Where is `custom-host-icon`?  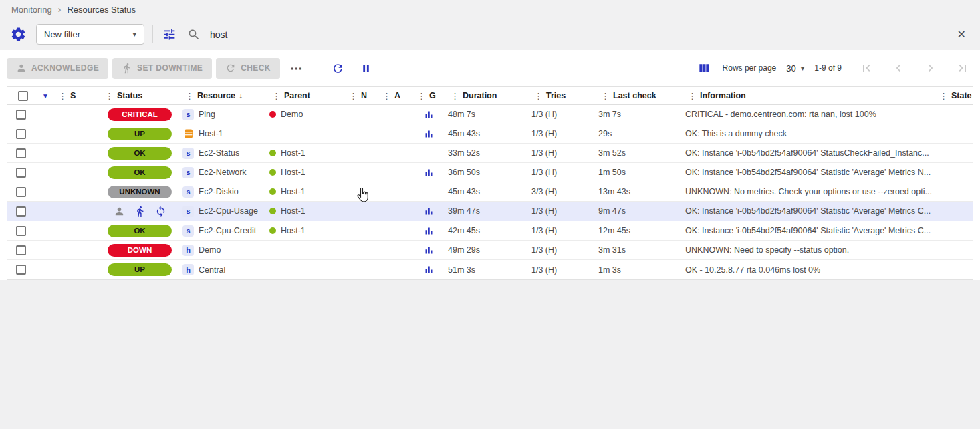 custom-host-icon is located at coordinates (189, 134).